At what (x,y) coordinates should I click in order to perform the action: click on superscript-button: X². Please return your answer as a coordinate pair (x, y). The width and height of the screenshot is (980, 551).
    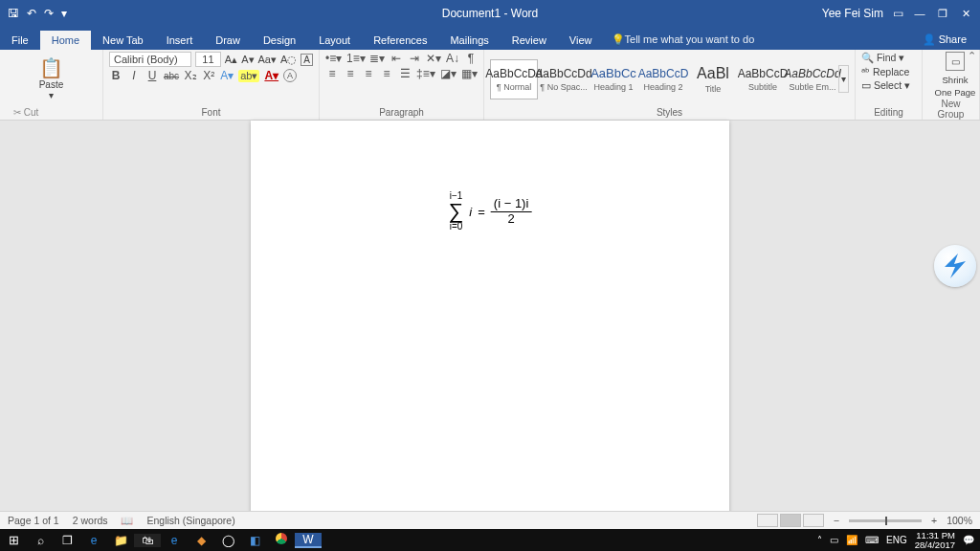
    Looking at the image, I should click on (209, 76).